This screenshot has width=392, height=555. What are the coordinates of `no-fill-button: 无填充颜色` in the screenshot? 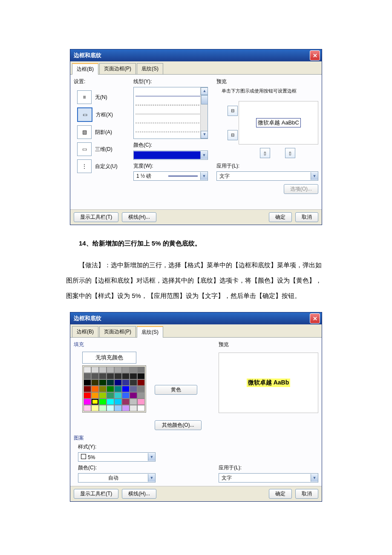 It's located at (109, 358).